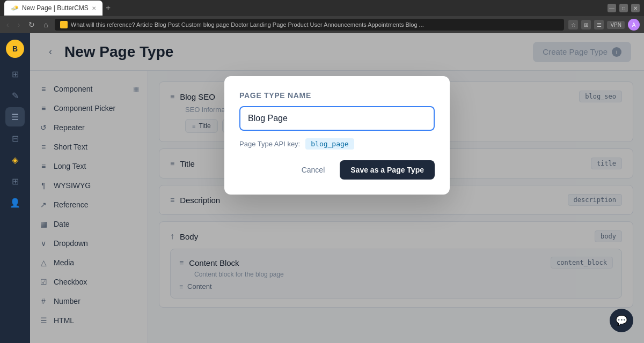  What do you see at coordinates (15, 8) in the screenshot?
I see `tab-favicon: 🧈` at bounding box center [15, 8].